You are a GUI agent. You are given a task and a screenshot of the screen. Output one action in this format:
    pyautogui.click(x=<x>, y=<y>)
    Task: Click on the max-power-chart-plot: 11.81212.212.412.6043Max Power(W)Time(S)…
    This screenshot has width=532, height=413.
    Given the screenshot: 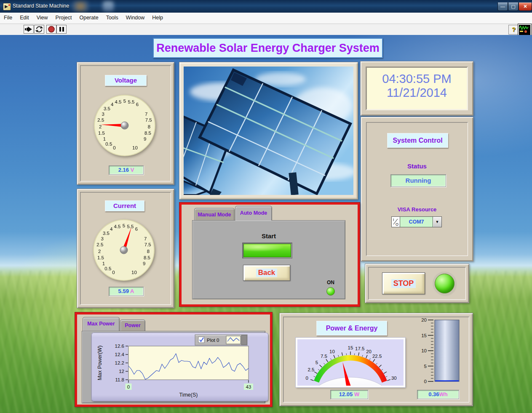 What is the action you would take?
    pyautogui.click(x=180, y=367)
    